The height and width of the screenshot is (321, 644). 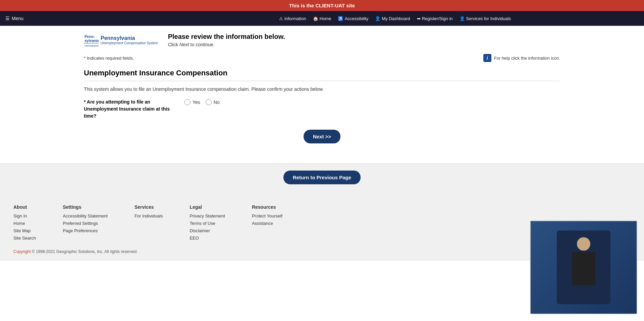 What do you see at coordinates (267, 223) in the screenshot?
I see `list-item: Assistance` at bounding box center [267, 223].